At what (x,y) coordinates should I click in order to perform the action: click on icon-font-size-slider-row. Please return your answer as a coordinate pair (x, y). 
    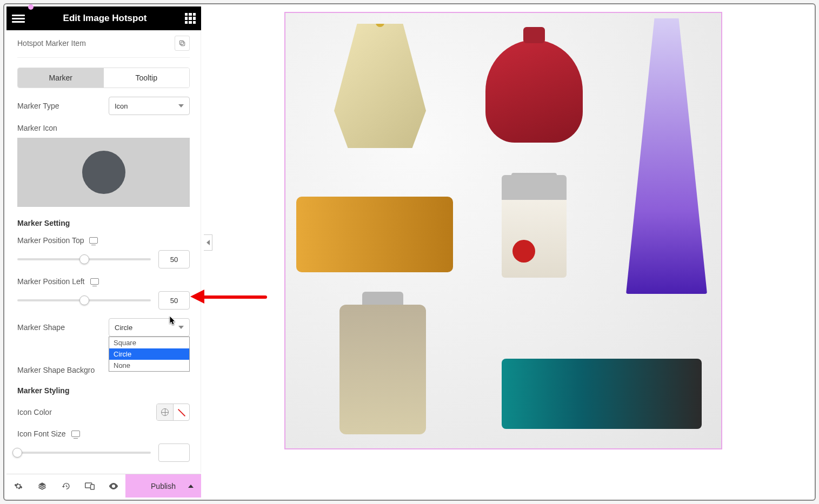
    Looking at the image, I should click on (104, 453).